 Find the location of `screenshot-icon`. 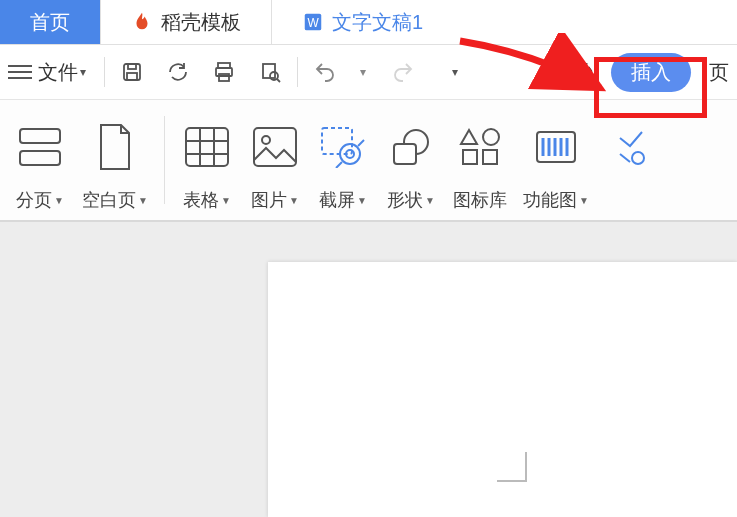

screenshot-icon is located at coordinates (343, 147).